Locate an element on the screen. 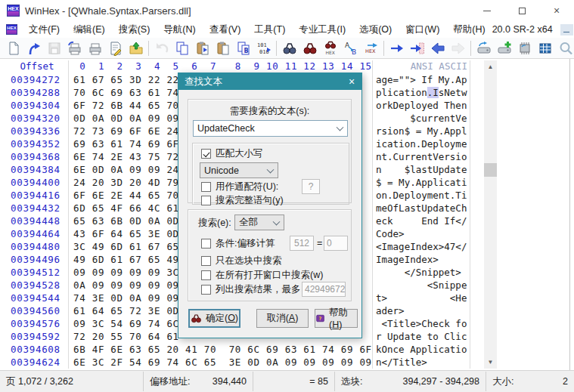 The image size is (574, 392). menu-item: 搜索(S) is located at coordinates (135, 29).